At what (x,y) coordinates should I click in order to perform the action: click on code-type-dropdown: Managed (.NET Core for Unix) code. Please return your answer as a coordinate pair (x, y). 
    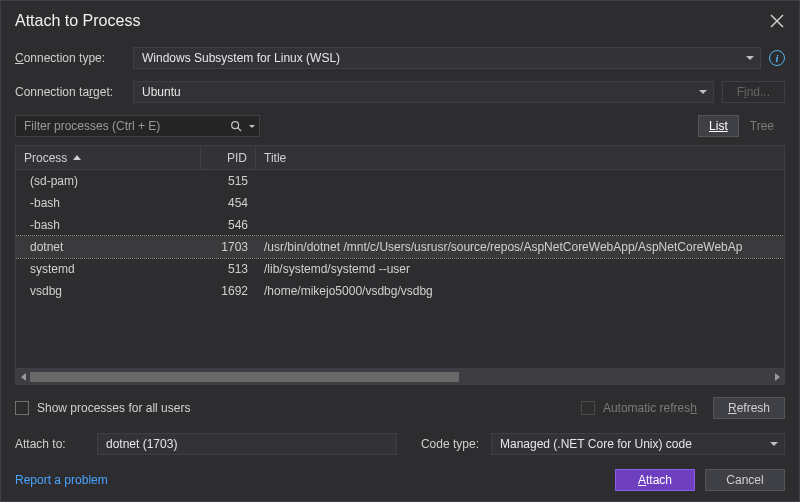
    Looking at the image, I should click on (638, 444).